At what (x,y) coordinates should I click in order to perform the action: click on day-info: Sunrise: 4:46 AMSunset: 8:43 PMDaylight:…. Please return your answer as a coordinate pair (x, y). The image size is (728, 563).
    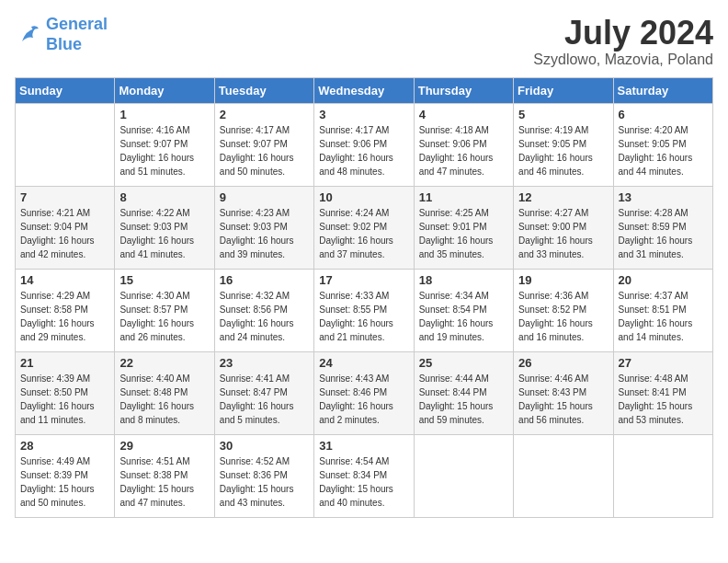
    Looking at the image, I should click on (563, 399).